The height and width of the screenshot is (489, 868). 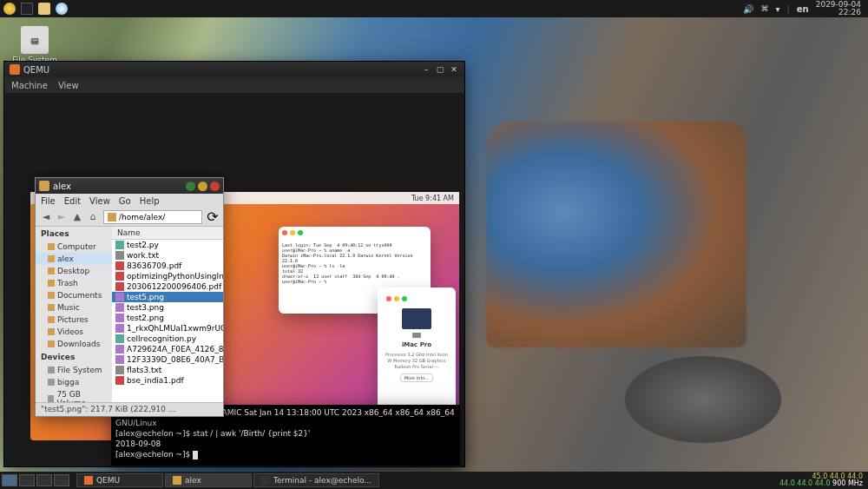 I want to click on devices-header: Devices, so click(x=74, y=357).